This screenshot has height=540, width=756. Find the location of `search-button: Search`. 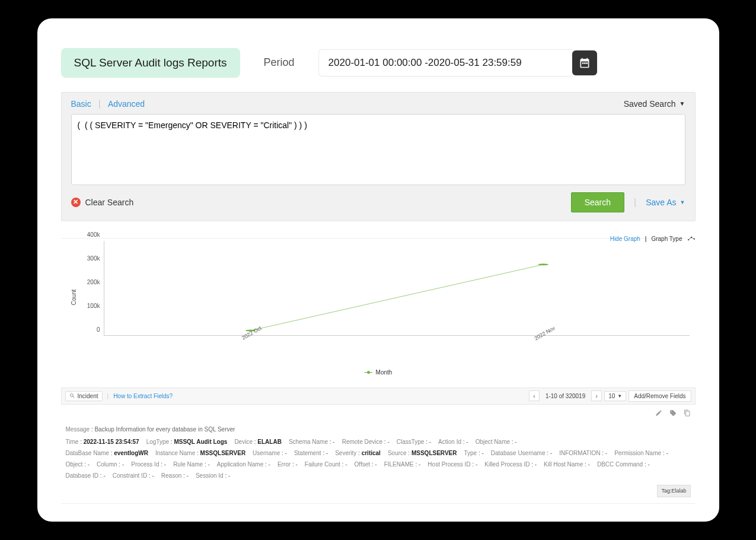

search-button: Search is located at coordinates (598, 202).